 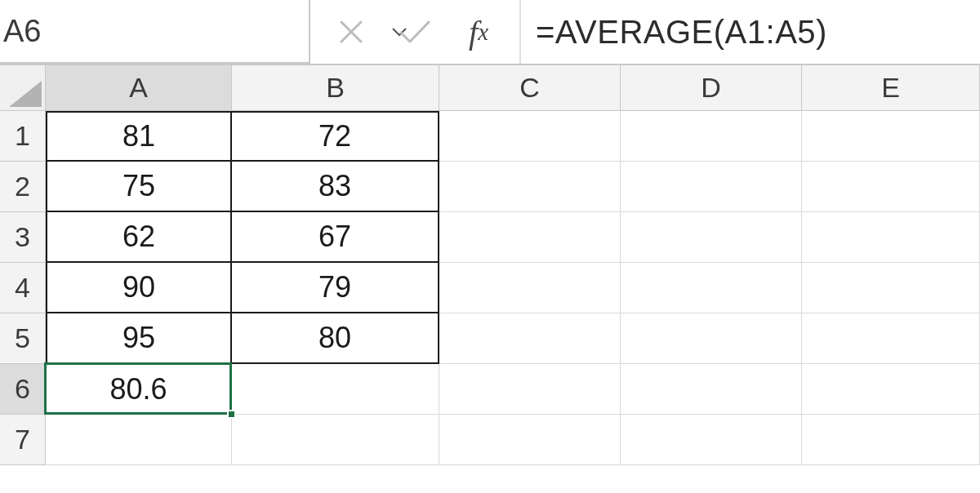 I want to click on column-header-A: A, so click(x=139, y=88).